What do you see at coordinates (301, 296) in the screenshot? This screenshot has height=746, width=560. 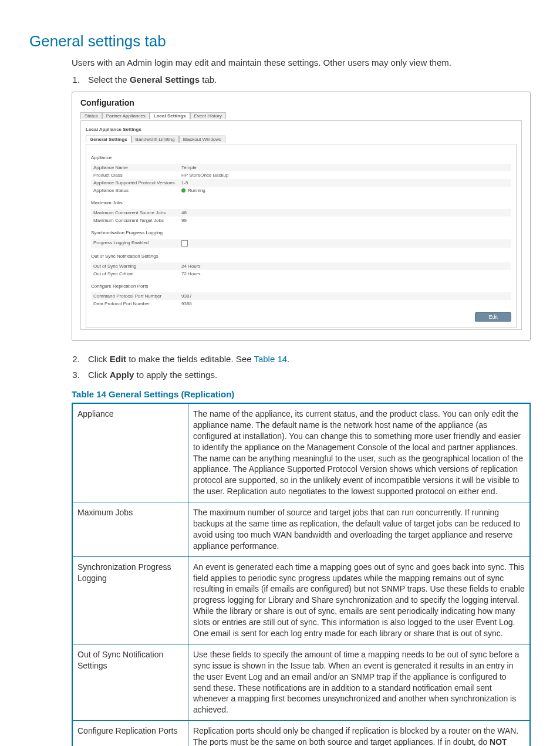 I see `row-command-port: Command Protocol Port Number 9387` at bounding box center [301, 296].